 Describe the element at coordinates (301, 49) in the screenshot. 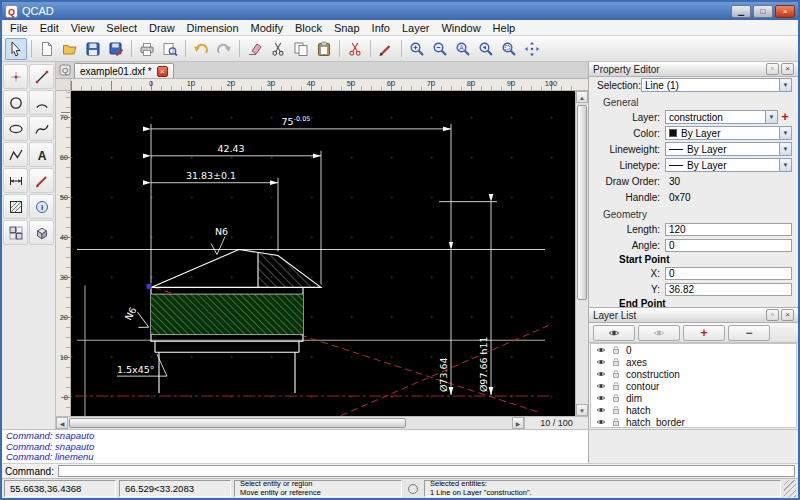

I see `copy-button` at that location.